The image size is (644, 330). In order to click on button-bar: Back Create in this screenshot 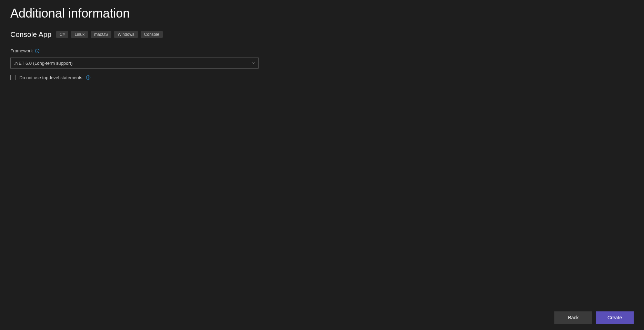, I will do `click(594, 318)`.